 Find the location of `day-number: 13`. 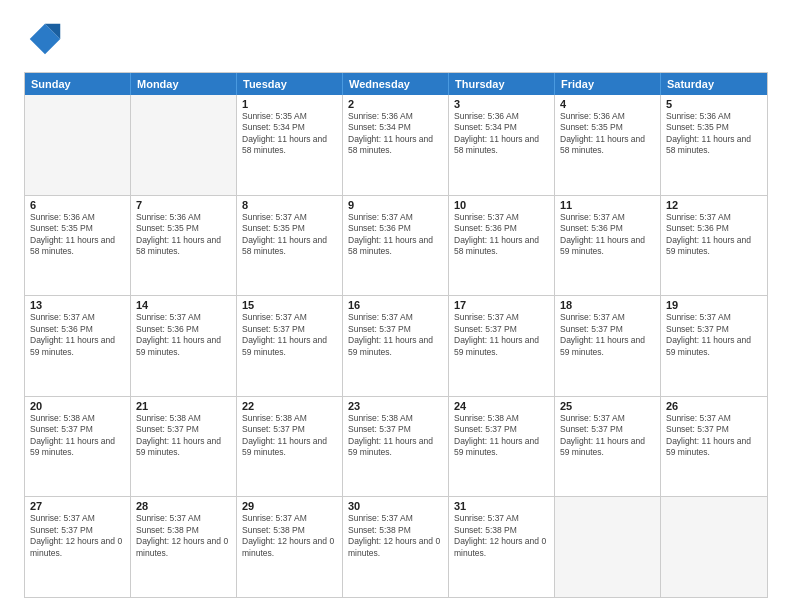

day-number: 13 is located at coordinates (78, 305).